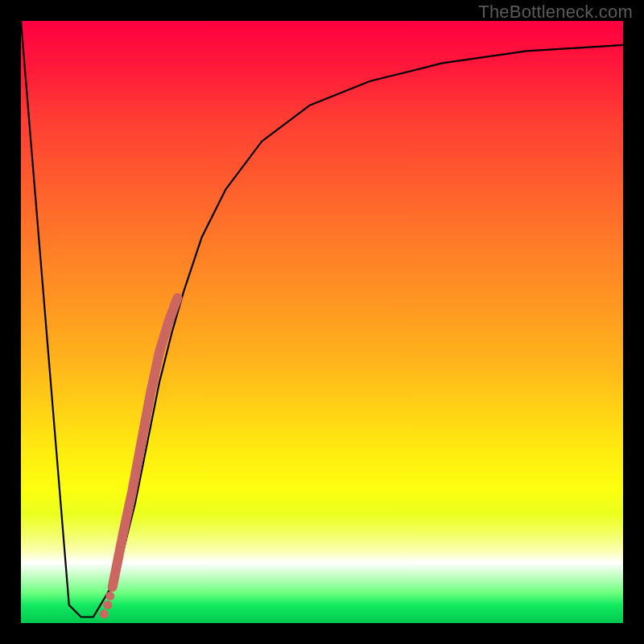  What do you see at coordinates (145, 443) in the screenshot?
I see `marker-band` at bounding box center [145, 443].